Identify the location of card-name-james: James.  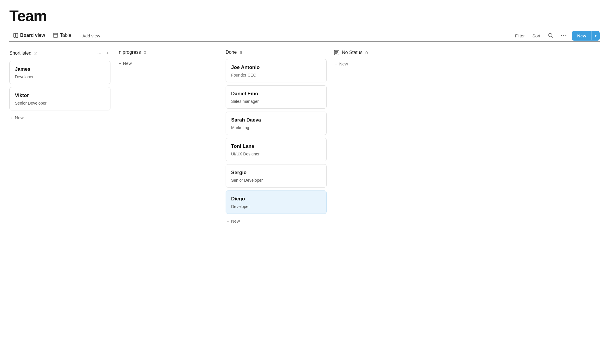
(60, 69).